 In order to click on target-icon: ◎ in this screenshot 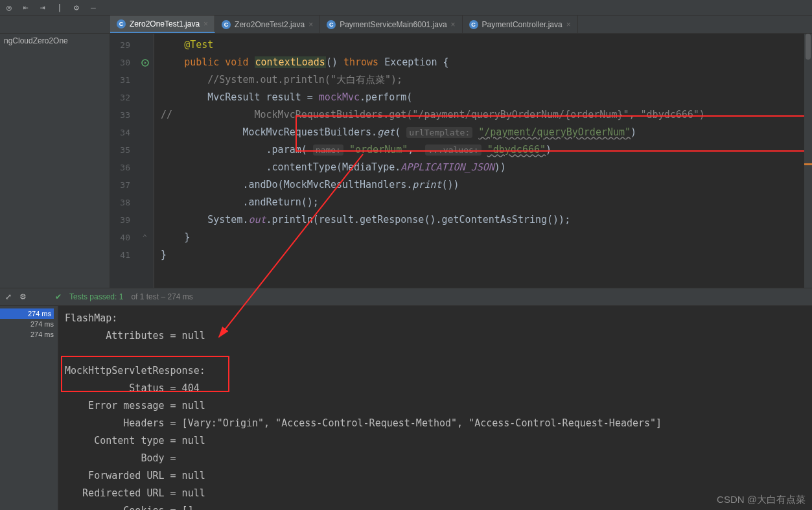, I will do `click(9, 8)`.